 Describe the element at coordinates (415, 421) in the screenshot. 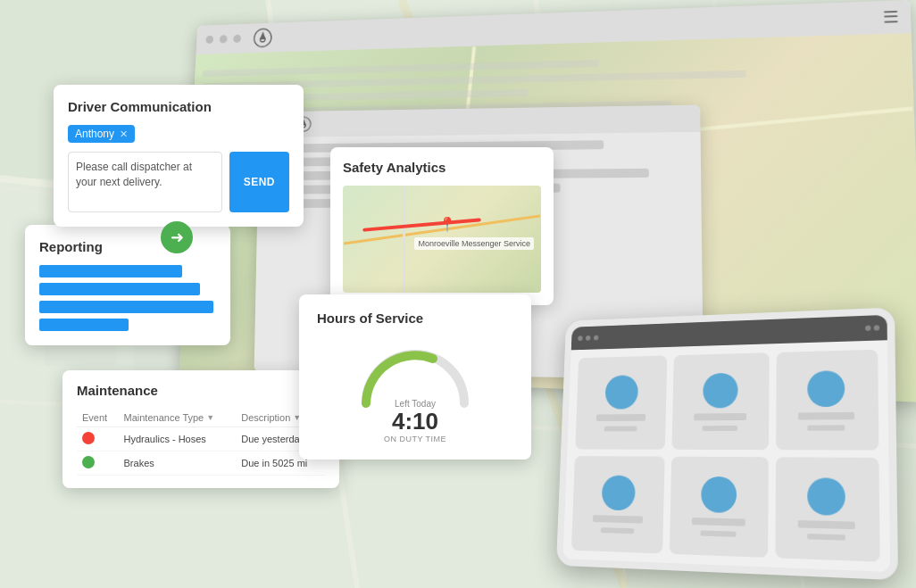

I see `hos-time-display: 4:10` at that location.